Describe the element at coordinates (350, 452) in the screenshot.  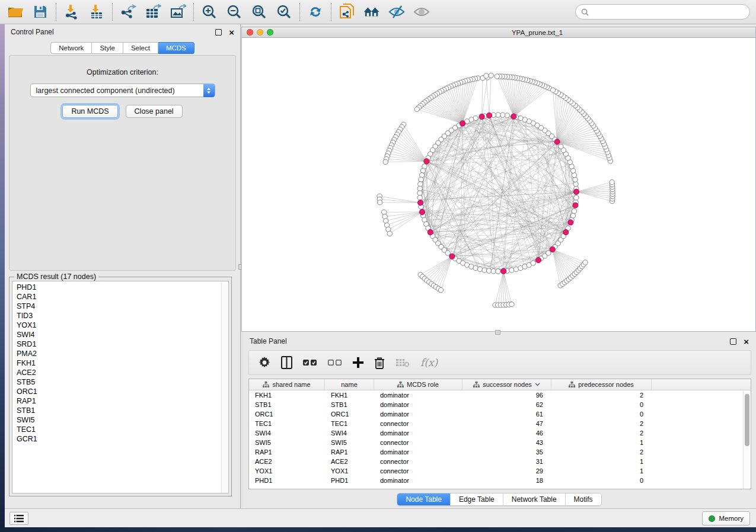
I see `cell-name: RAP1` at that location.